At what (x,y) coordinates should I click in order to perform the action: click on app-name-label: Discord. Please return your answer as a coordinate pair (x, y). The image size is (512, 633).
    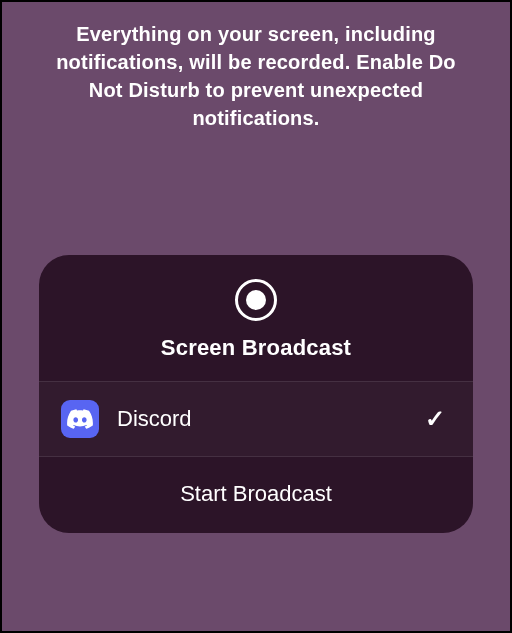
    Looking at the image, I should click on (271, 419).